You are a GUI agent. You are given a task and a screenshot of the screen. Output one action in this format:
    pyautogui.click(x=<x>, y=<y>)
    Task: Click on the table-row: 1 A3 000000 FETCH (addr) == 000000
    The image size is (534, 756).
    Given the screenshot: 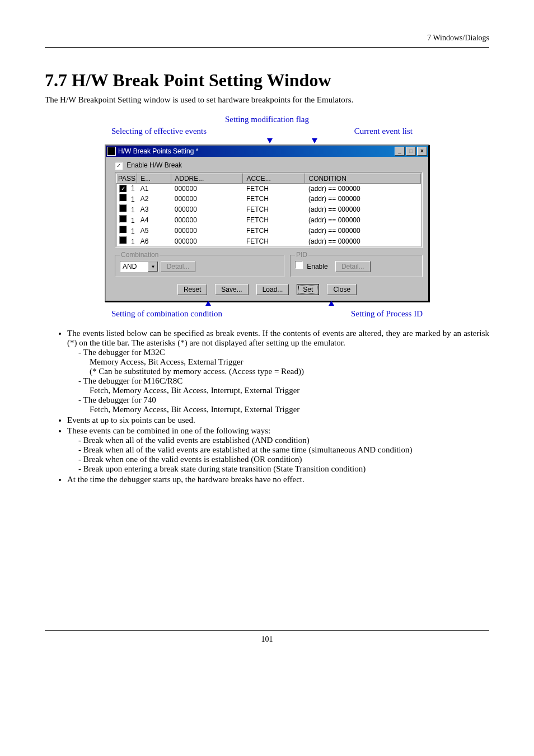 What is the action you would take?
    pyautogui.click(x=269, y=209)
    